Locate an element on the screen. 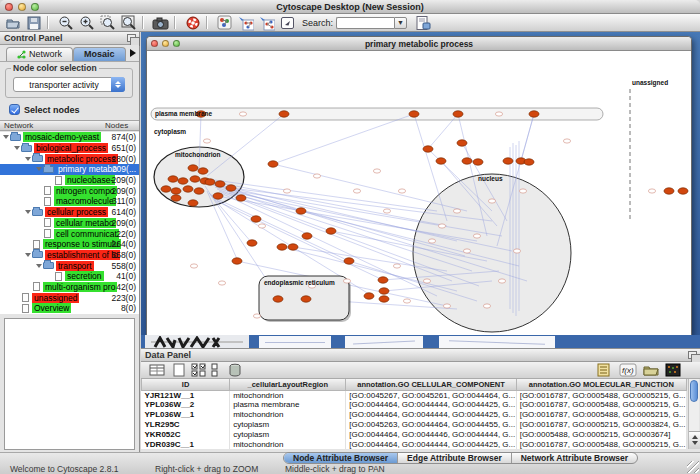 Image resolution: width=700 pixels, height=474 pixels. annotation-icon is located at coordinates (288, 22).